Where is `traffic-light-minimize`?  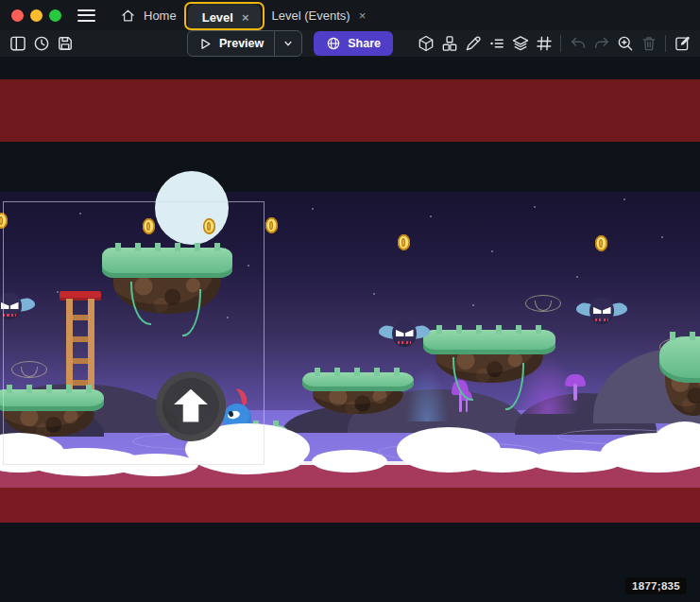 traffic-light-minimize is located at coordinates (36, 15).